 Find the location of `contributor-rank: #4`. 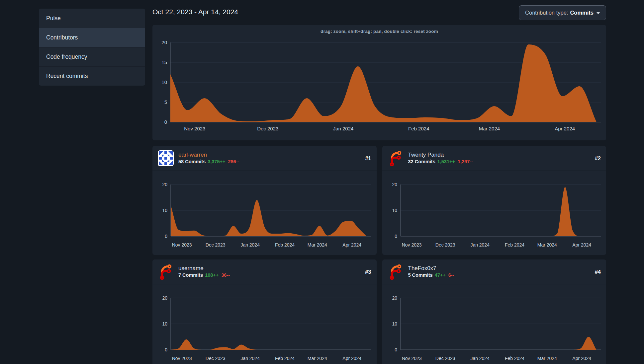

contributor-rank: #4 is located at coordinates (598, 272).